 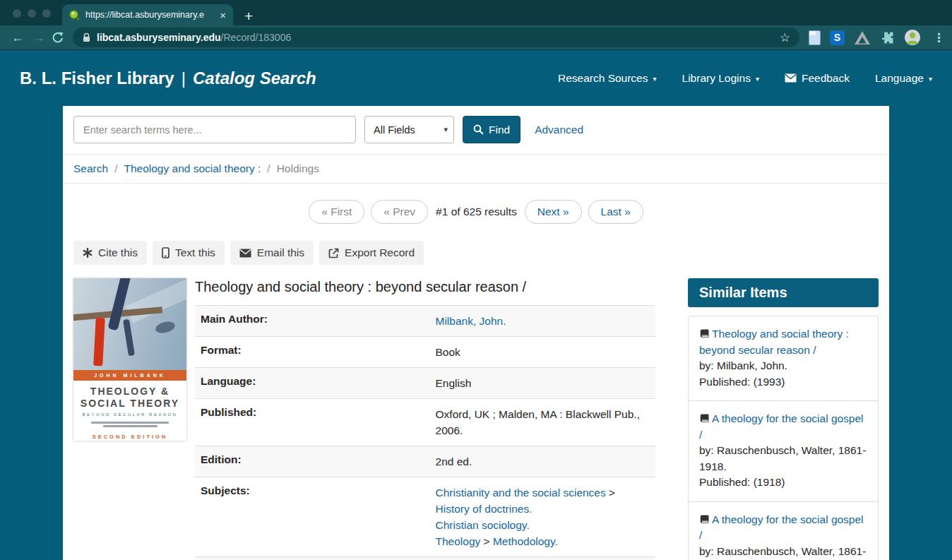 I want to click on refresh-button, so click(x=58, y=38).